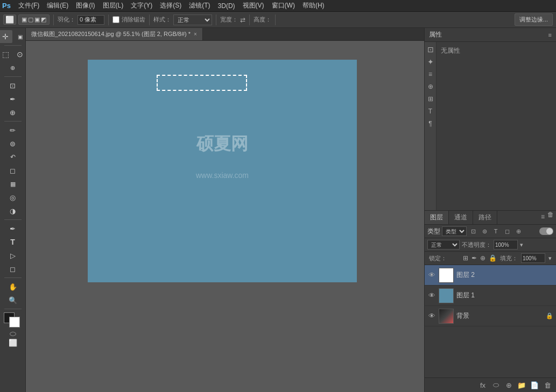 This screenshot has height=392, width=556. What do you see at coordinates (485, 217) in the screenshot?
I see `tab-paths: 路径` at bounding box center [485, 217].